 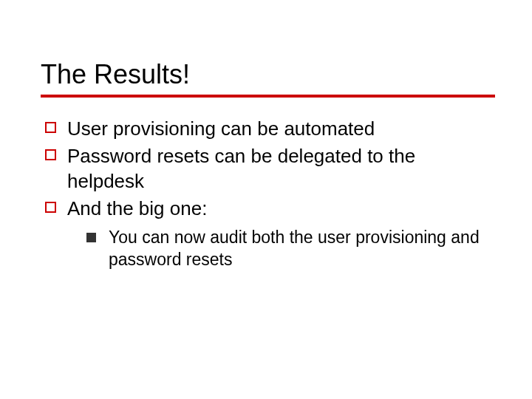 I want to click on title-underline, so click(x=267, y=96).